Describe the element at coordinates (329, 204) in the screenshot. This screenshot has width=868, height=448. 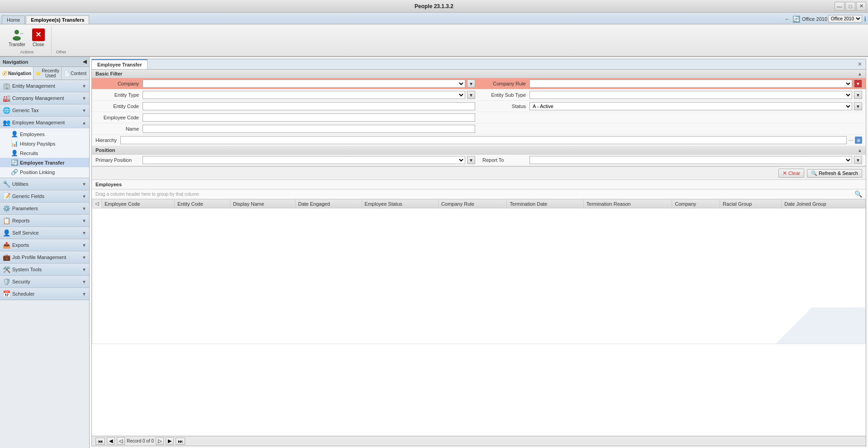
I see `col-date-engaged: Date Engaged` at that location.